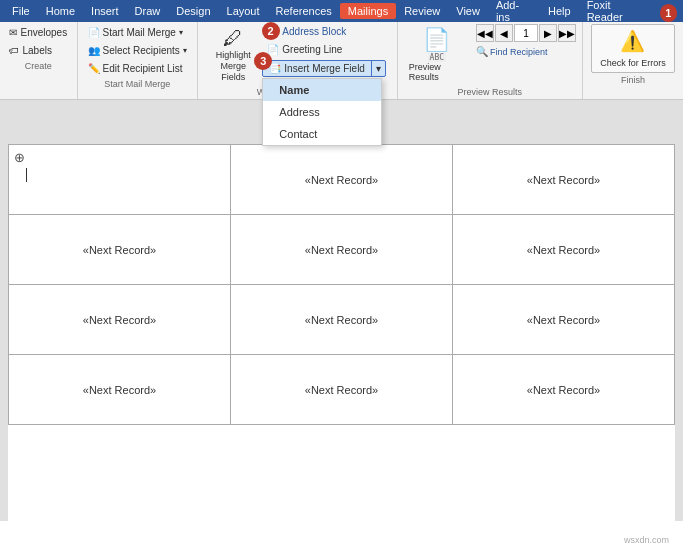 Image resolution: width=683 pixels, height=551 pixels. What do you see at coordinates (548, 33) in the screenshot?
I see `nav-next-button: ▶` at bounding box center [548, 33].